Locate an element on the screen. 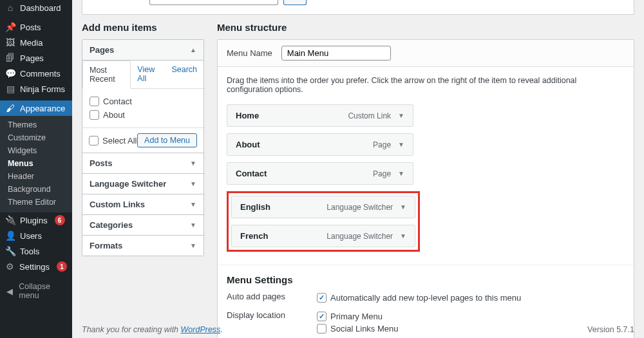 This screenshot has height=338, width=644. collapse-label: Collapse menu is located at coordinates (43, 291).